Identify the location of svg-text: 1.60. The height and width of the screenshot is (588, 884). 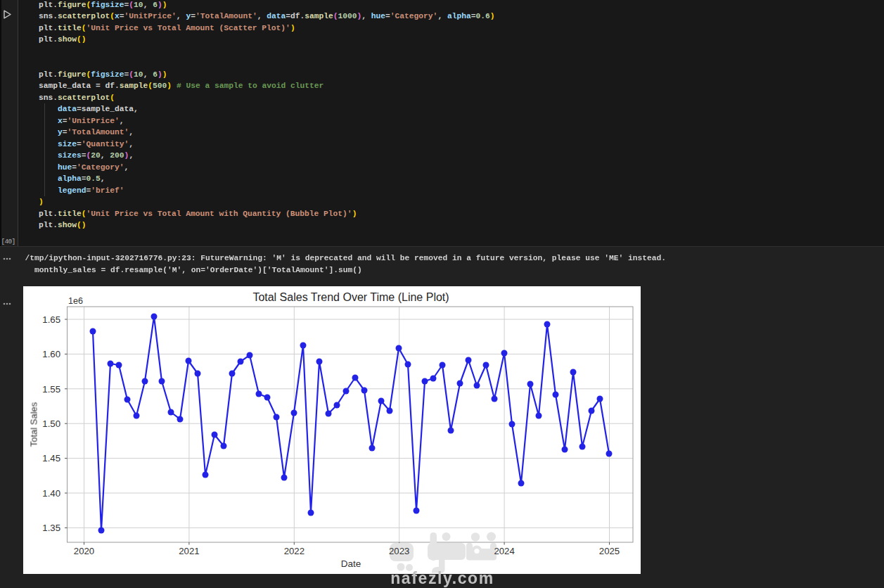
(51, 354).